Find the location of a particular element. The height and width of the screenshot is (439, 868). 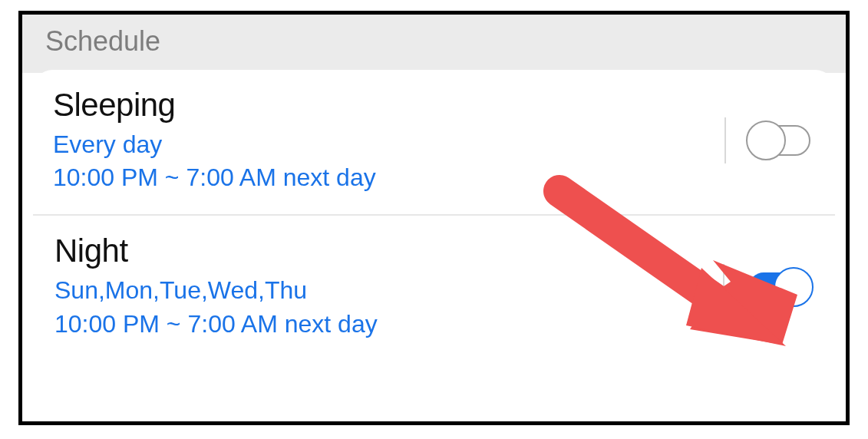

schedule-days: Every day is located at coordinates (388, 144).